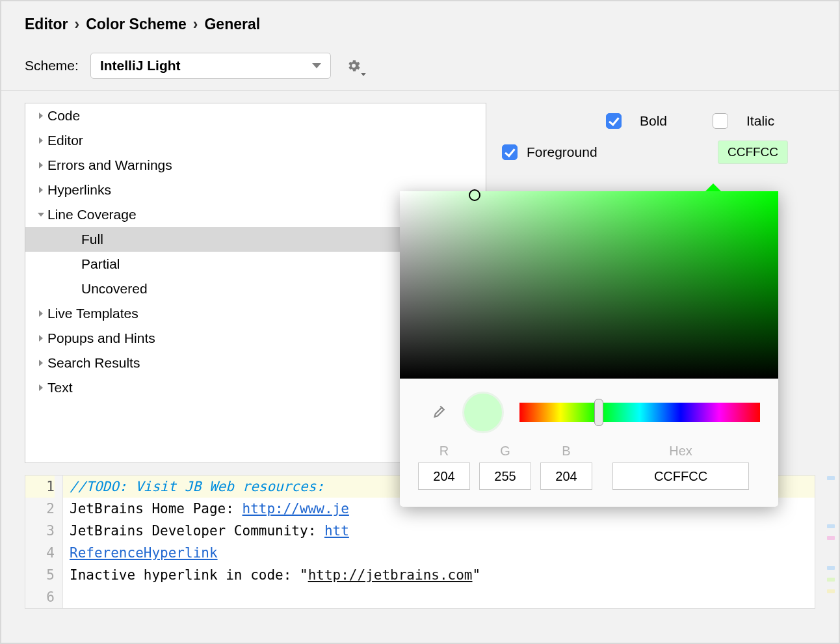  Describe the element at coordinates (93, 314) in the screenshot. I see `tree-item-label: Live Templates` at that location.